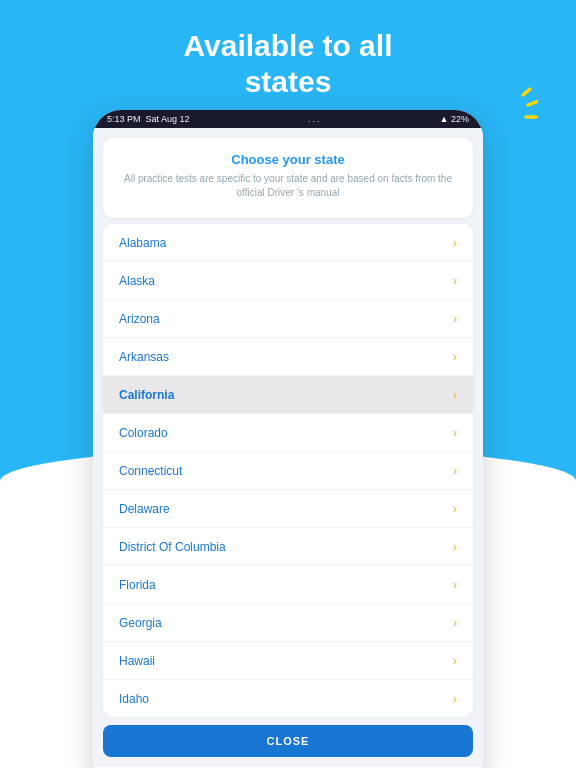  What do you see at coordinates (288, 698) in the screenshot?
I see `state-list-item: Idaho›` at bounding box center [288, 698].